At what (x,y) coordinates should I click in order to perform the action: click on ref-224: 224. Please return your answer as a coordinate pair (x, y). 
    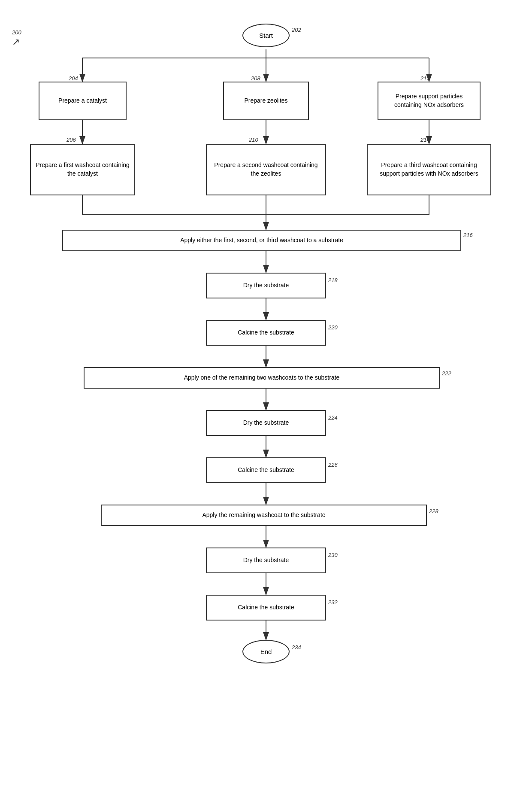
    Looking at the image, I should click on (333, 417).